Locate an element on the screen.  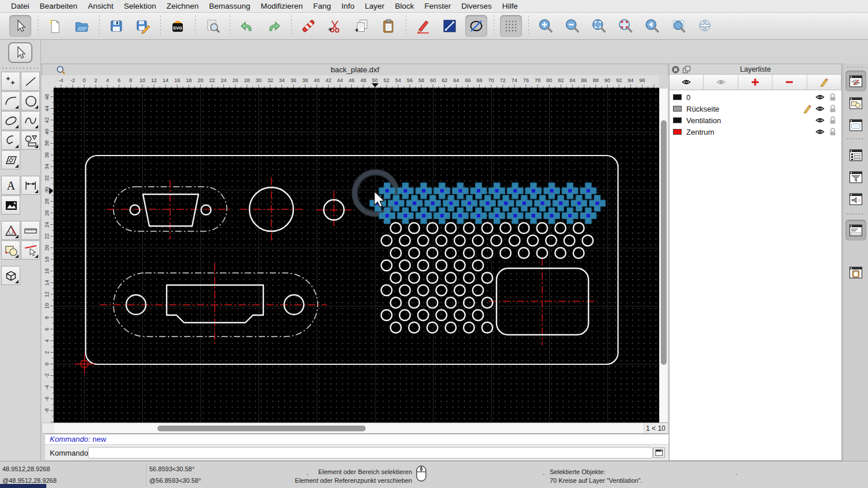
vertical-scrollbar is located at coordinates (664, 256).